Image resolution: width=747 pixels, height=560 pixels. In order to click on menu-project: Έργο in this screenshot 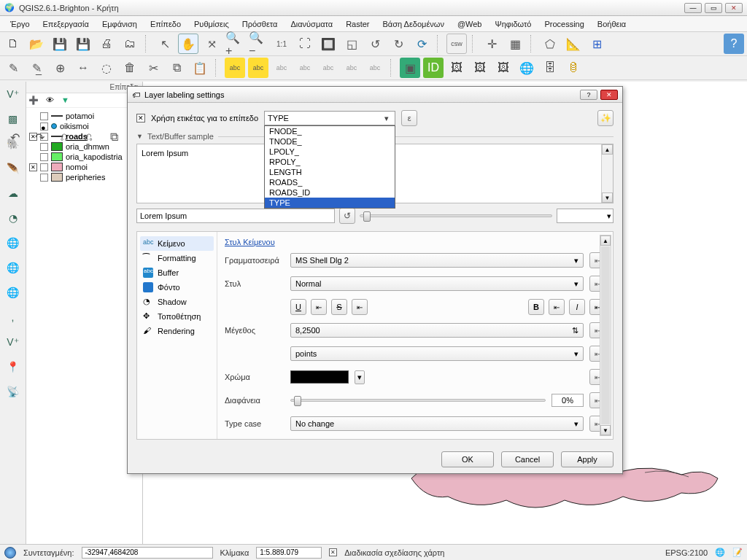, I will do `click(20, 24)`.